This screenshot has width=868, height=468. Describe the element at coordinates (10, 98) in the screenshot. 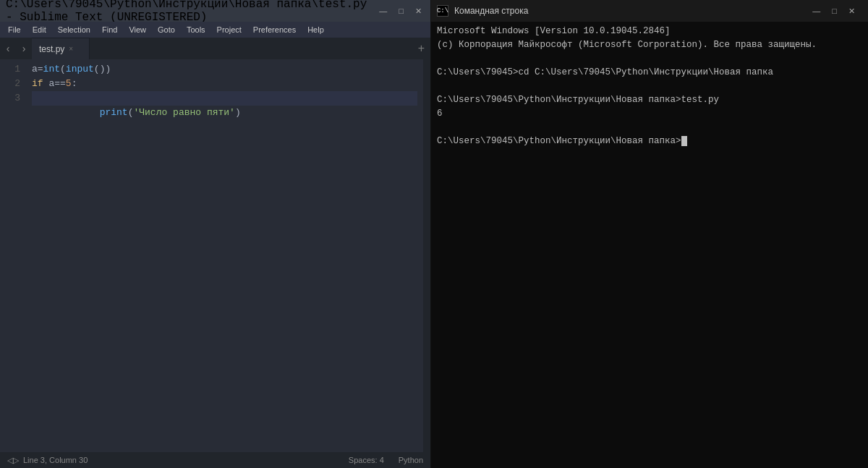

I see `line-num-3: 3` at that location.